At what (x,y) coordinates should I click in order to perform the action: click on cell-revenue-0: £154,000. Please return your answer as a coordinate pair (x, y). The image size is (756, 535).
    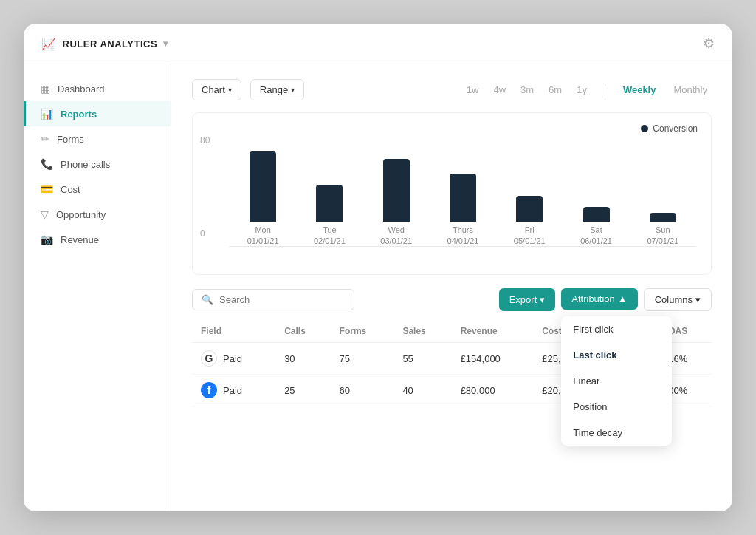
    Looking at the image, I should click on (493, 359).